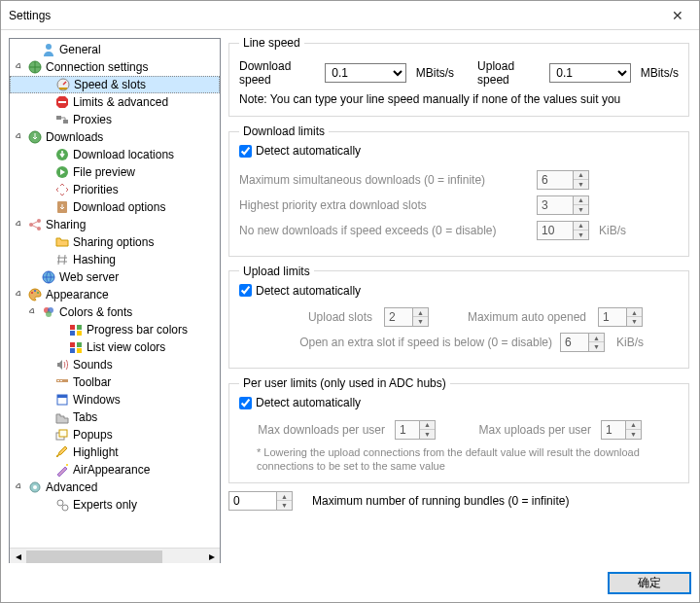 This screenshot has height=603, width=700. What do you see at coordinates (115, 505) in the screenshot?
I see `tree-experts: Experts only` at bounding box center [115, 505].